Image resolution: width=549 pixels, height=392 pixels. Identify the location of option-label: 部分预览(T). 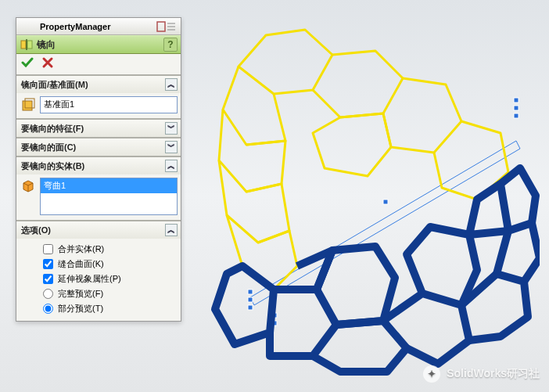
(81, 308).